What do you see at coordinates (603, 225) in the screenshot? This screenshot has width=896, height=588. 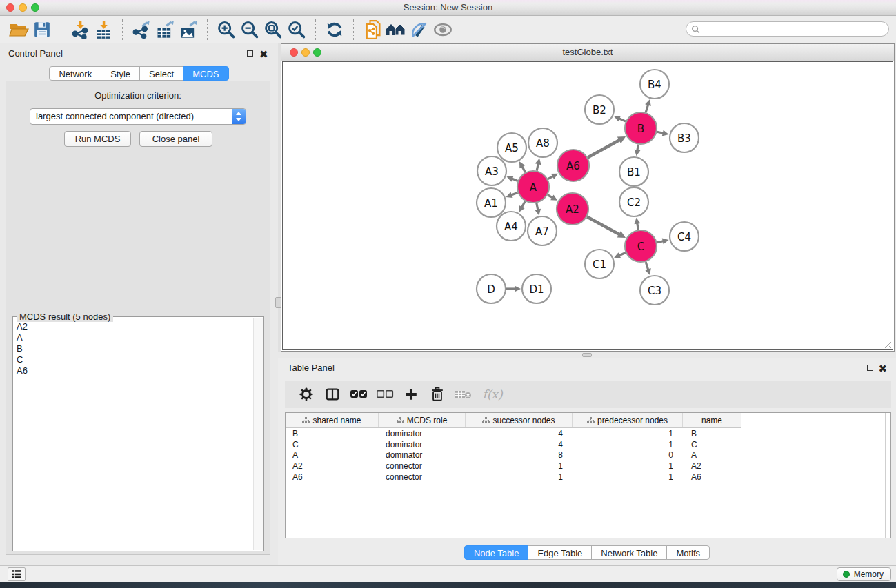 I see `edge-A2-C` at bounding box center [603, 225].